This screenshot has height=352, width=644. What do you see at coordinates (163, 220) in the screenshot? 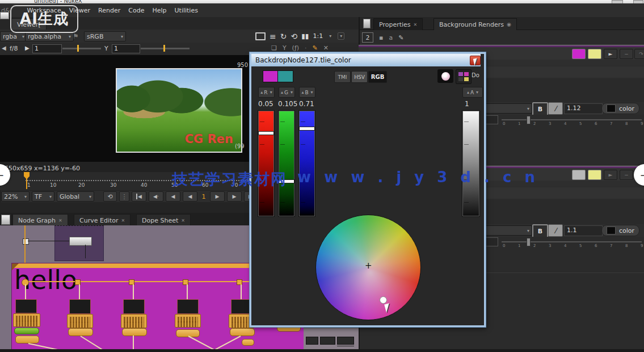
I see `tab-dope-sheet: Dope Sheet✕` at bounding box center [163, 220].